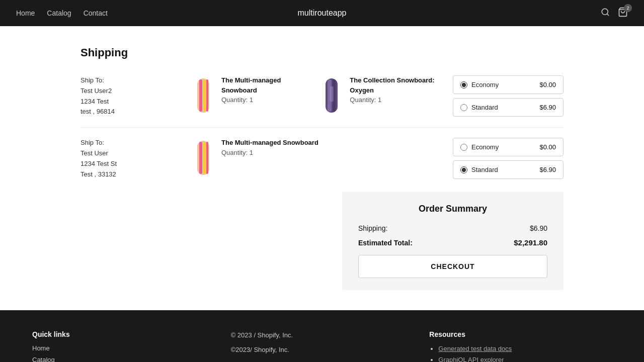  Describe the element at coordinates (520, 353) in the screenshot. I see `resources-list: Generated test data docs GraphiQL API ex…` at that location.